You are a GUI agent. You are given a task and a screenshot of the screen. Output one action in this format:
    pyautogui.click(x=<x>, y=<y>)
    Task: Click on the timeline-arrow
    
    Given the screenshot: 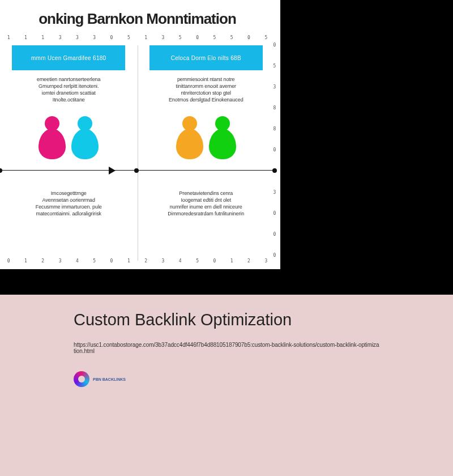 What is the action you would take?
    pyautogui.click(x=137, y=170)
    